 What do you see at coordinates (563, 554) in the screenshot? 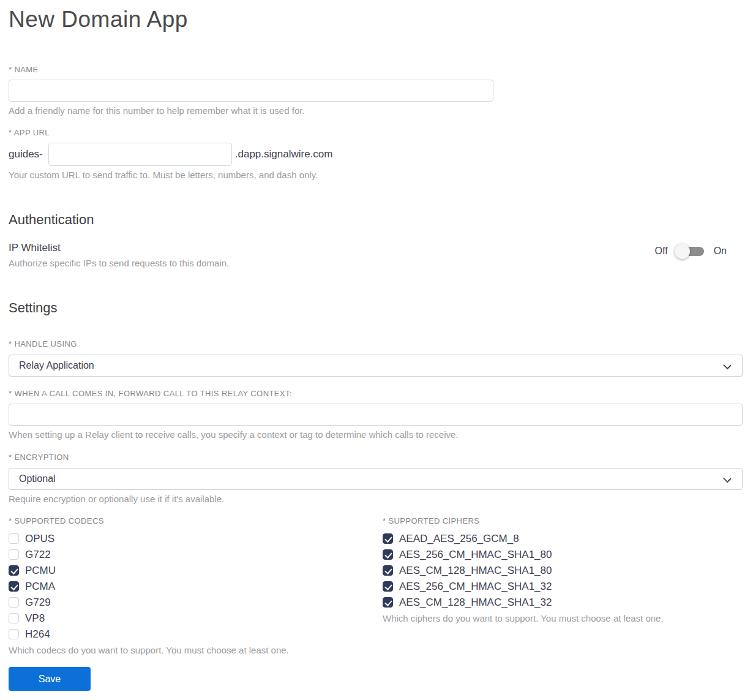
I see `cipher-option-aes-256-cm-hmac-sha1-80: AES_256_CM_HMAC_SHA1_80` at bounding box center [563, 554].